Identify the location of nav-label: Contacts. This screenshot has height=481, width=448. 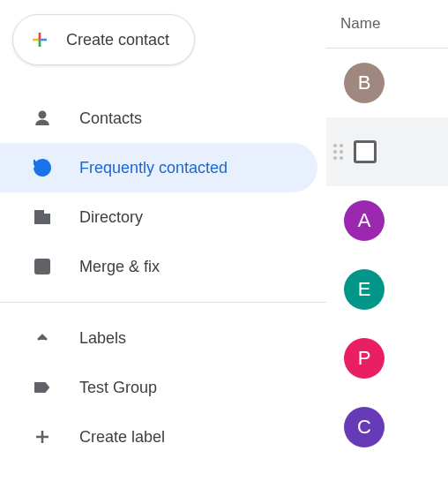
(111, 118).